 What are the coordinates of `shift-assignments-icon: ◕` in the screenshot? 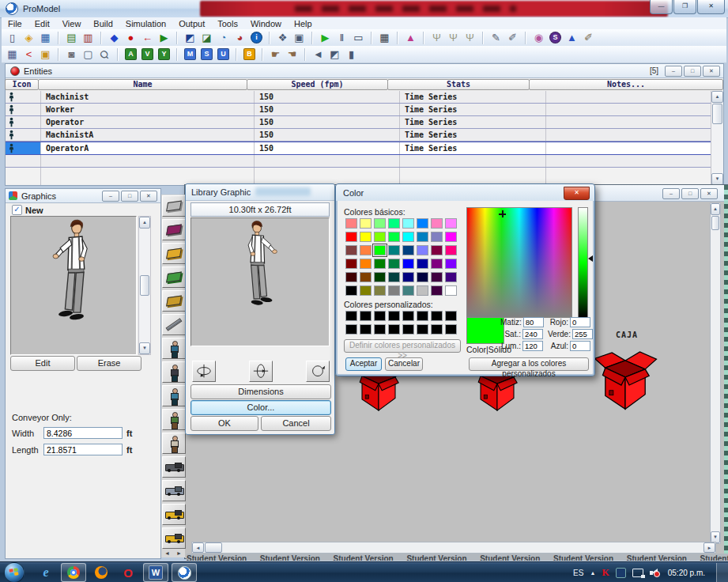 It's located at (240, 38).